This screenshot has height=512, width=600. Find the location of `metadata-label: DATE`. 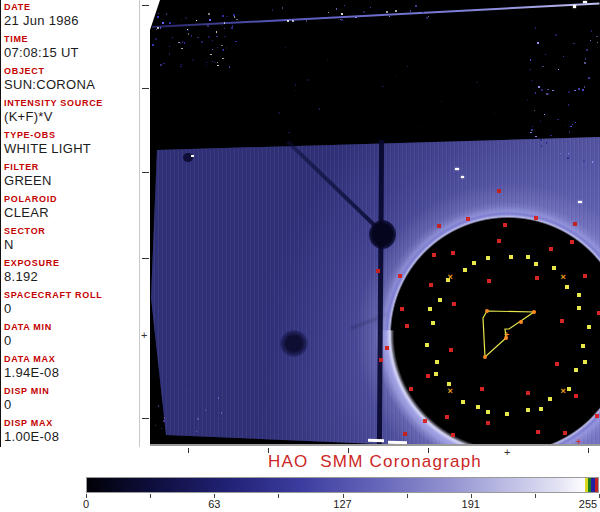

metadata-label: DATE is located at coordinates (71, 7).